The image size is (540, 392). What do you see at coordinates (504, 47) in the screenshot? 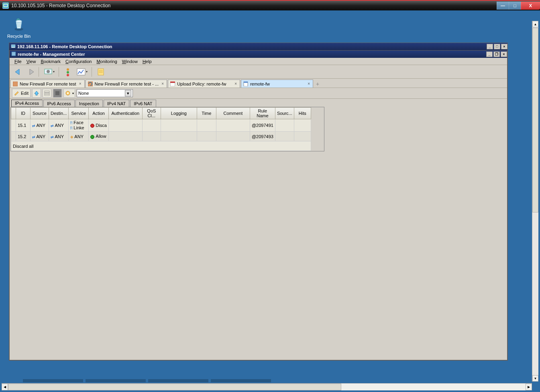
I see `inner-close-button: ×` at bounding box center [504, 47].